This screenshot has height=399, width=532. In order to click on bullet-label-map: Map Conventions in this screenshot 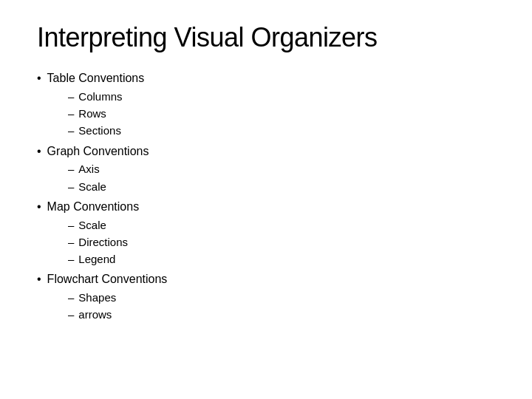, I will do `click(93, 207)`.